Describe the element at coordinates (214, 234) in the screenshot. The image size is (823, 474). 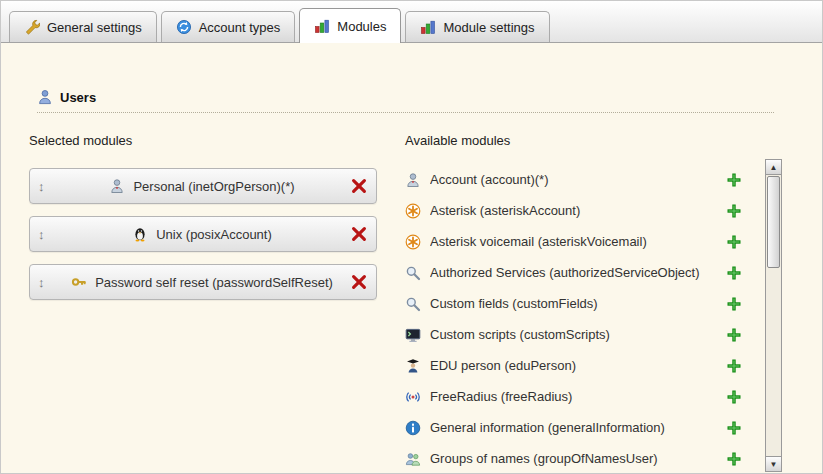
I see `selected-module-label: Unix (posixAccount)` at that location.